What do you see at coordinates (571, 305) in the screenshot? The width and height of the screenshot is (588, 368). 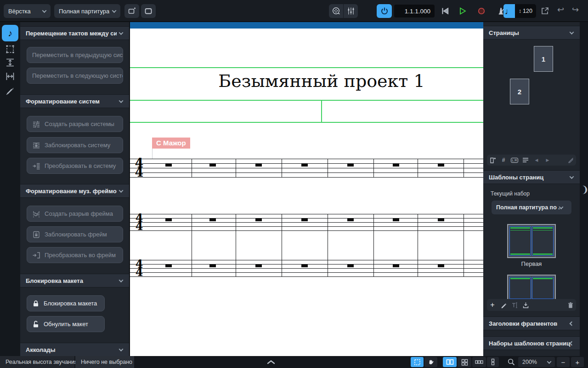 I see `delete-template-button` at bounding box center [571, 305].